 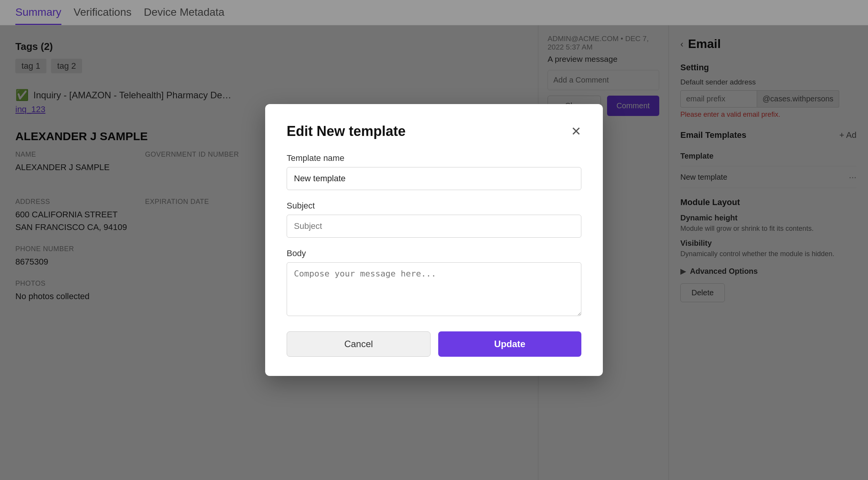 What do you see at coordinates (346, 131) in the screenshot?
I see `modal-title: Edit New template` at bounding box center [346, 131].